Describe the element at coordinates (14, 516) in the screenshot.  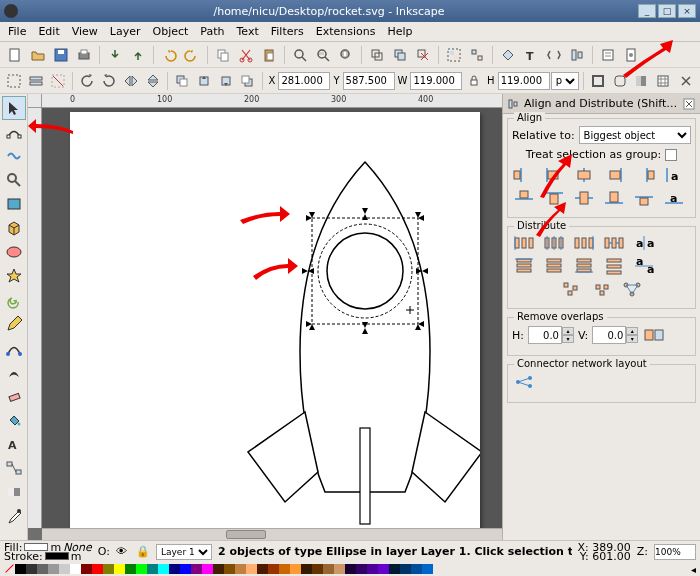
I see `dropper-tool` at that location.